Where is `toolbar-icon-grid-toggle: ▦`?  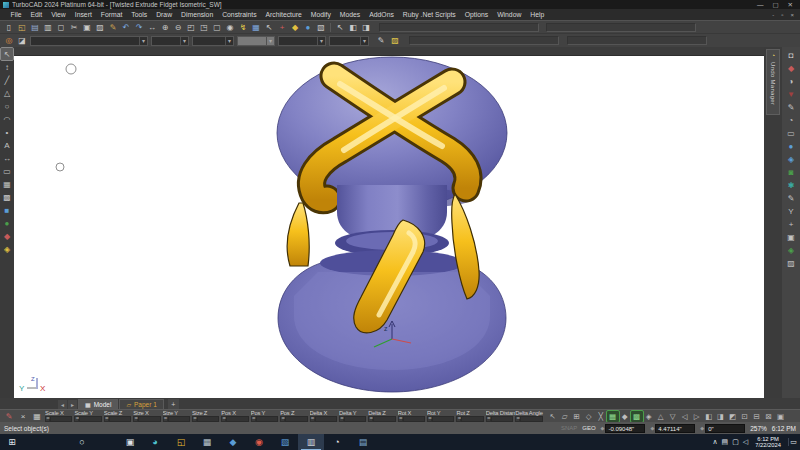
toolbar-icon-grid-toggle: ▦ is located at coordinates (256, 28).